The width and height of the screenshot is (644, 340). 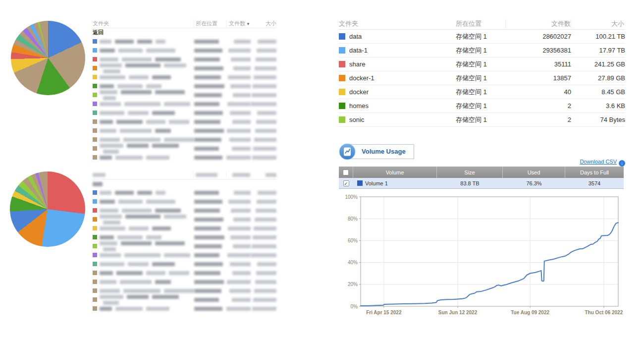 What do you see at coordinates (481, 106) in the screenshot?
I see `folder-location: 存储空间 1` at bounding box center [481, 106].